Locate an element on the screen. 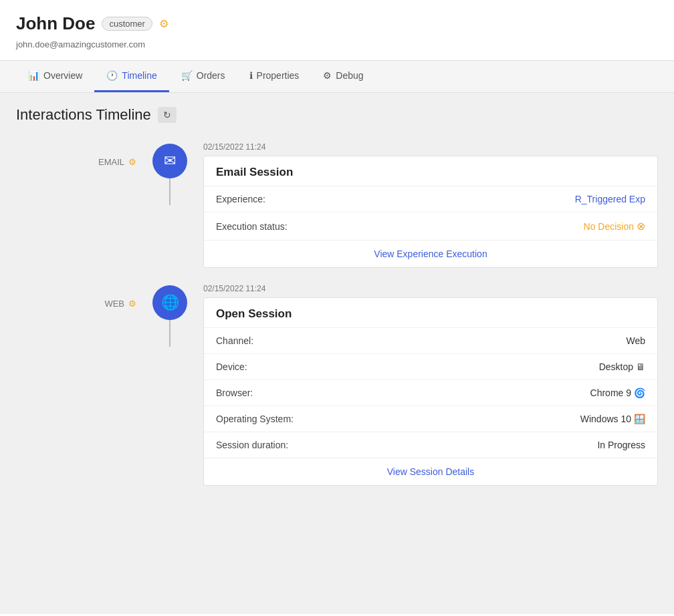 The image size is (674, 616). email-session-title: Email Session is located at coordinates (431, 172).